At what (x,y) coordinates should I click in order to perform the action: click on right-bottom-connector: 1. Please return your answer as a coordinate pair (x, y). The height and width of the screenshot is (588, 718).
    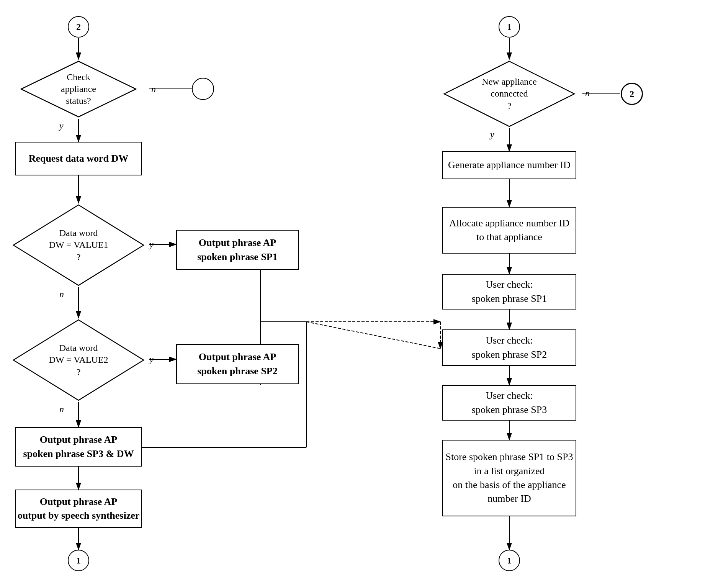
    Looking at the image, I should click on (509, 560).